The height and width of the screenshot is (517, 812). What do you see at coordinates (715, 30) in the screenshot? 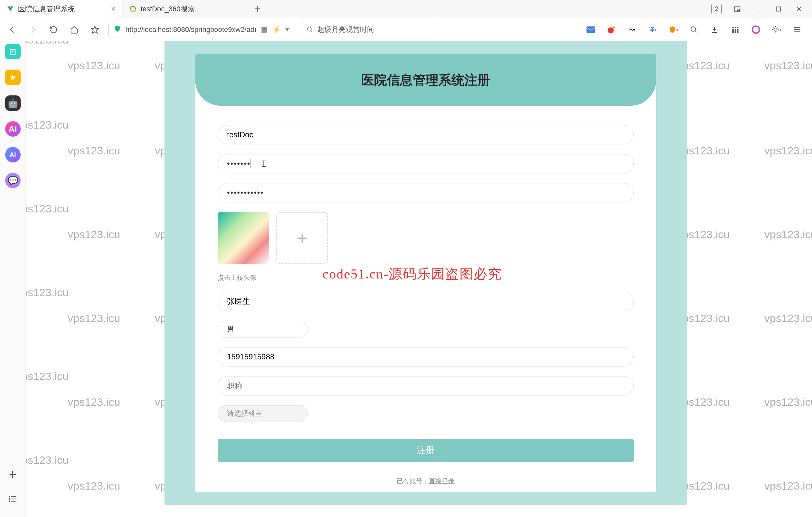
I see `download-icon` at bounding box center [715, 30].